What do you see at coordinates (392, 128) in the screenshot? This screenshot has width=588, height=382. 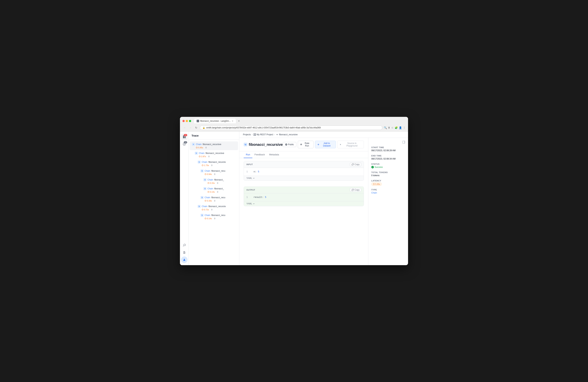 I see `bookmark-icon: ☆` at bounding box center [392, 128].